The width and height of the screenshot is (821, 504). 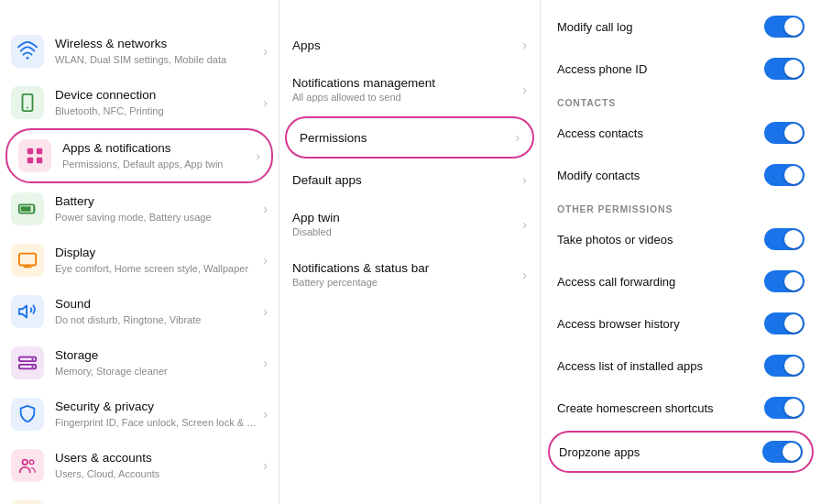 I want to click on sidebar-item-title: Display, so click(x=158, y=253).